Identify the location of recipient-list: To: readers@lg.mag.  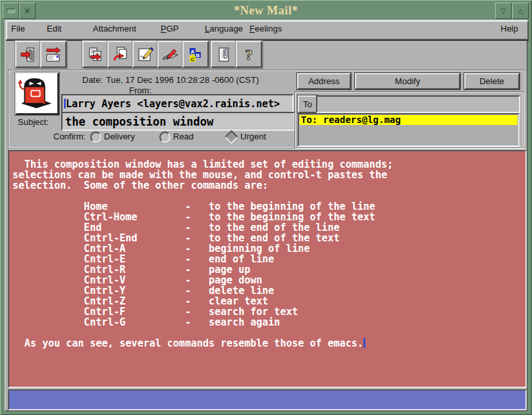
(408, 130).